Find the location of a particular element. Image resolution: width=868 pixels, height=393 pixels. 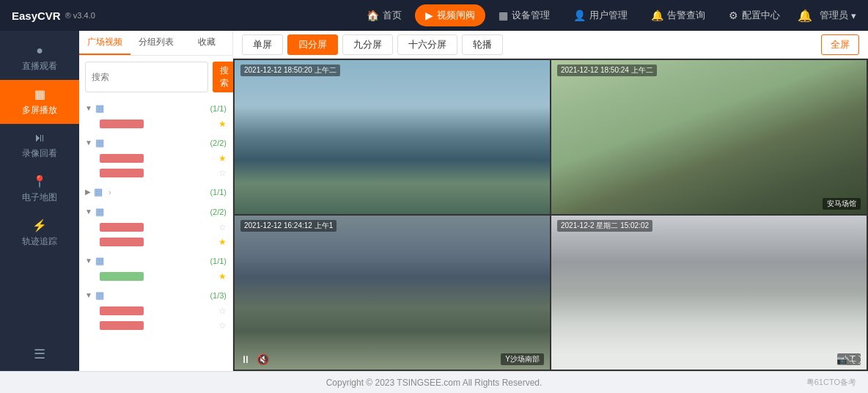

live-icon: ● is located at coordinates (40, 51).